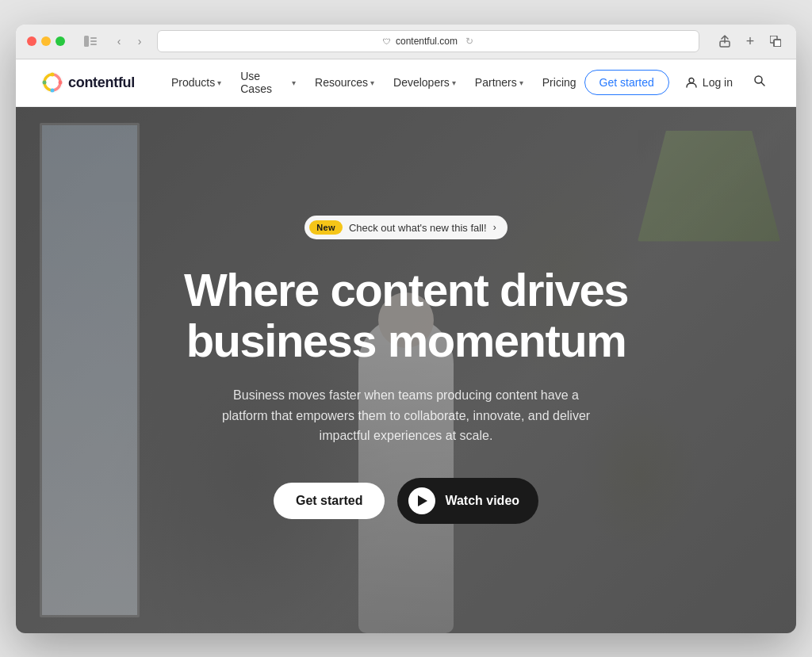 This screenshot has height=657, width=812. What do you see at coordinates (344, 82) in the screenshot?
I see `nav-resources: Resources ▾` at bounding box center [344, 82].